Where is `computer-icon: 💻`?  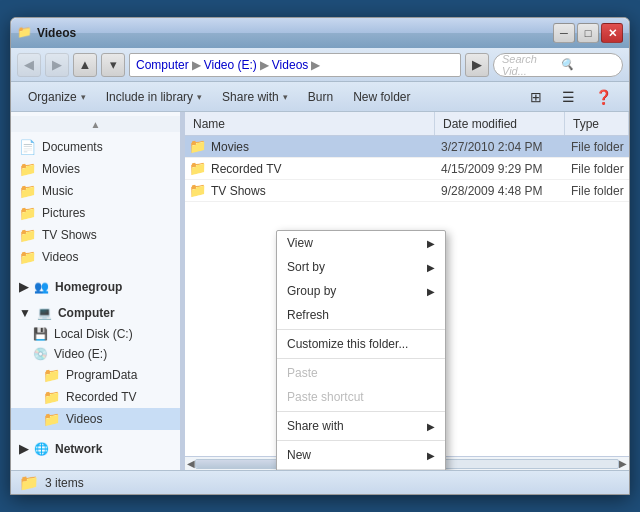 computer-icon: 💻 is located at coordinates (44, 313).